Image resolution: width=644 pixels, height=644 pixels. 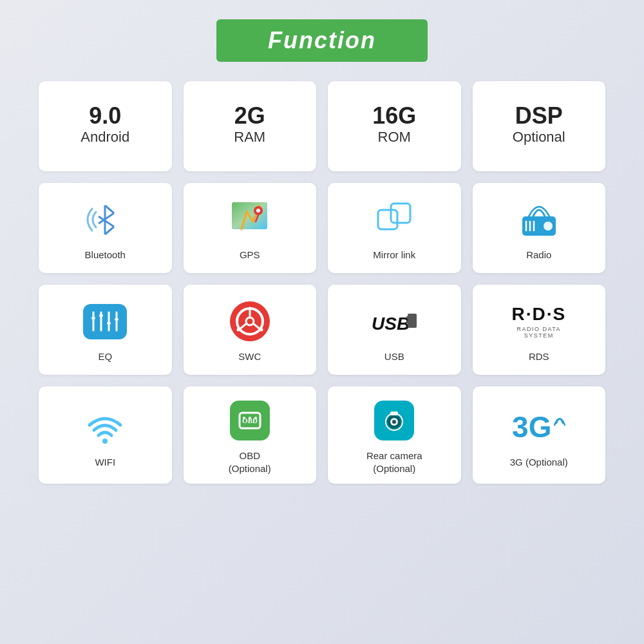 I want to click on mirrorlink-icon, so click(x=394, y=220).